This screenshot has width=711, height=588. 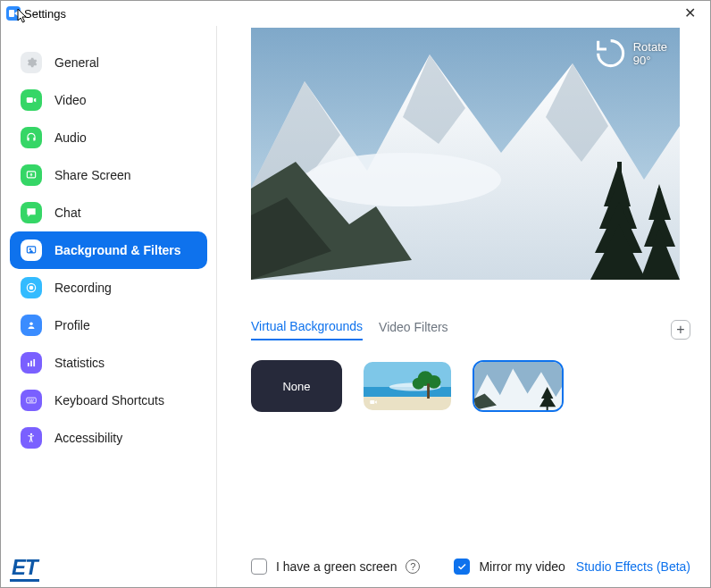 What do you see at coordinates (45, 14) in the screenshot?
I see `window-title: Settings` at bounding box center [45, 14].